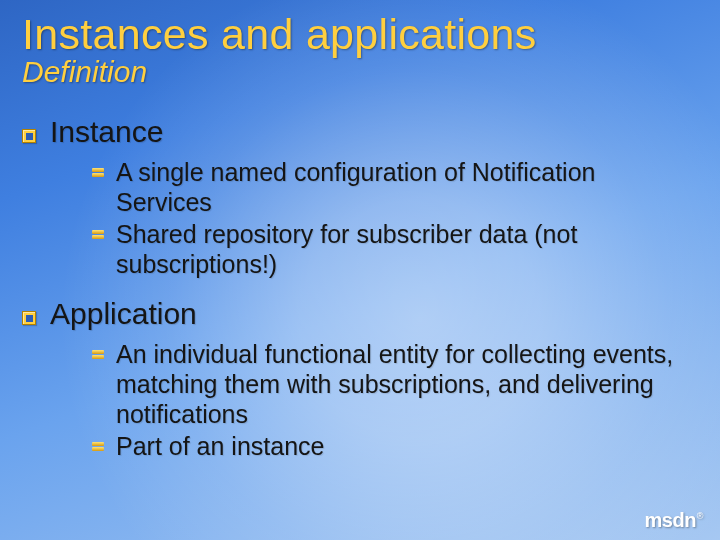  I want to click on bullet-level2: A single named configuration of Notifica…, so click(392, 187).